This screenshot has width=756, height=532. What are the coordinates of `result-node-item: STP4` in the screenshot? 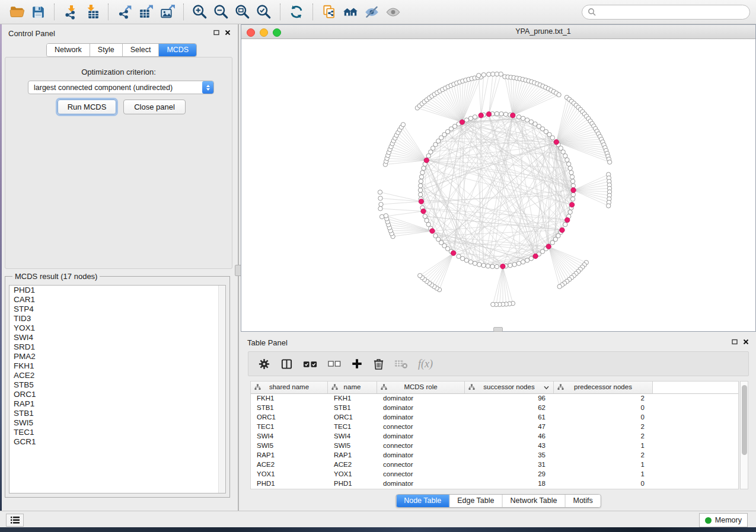 It's located at (117, 309).